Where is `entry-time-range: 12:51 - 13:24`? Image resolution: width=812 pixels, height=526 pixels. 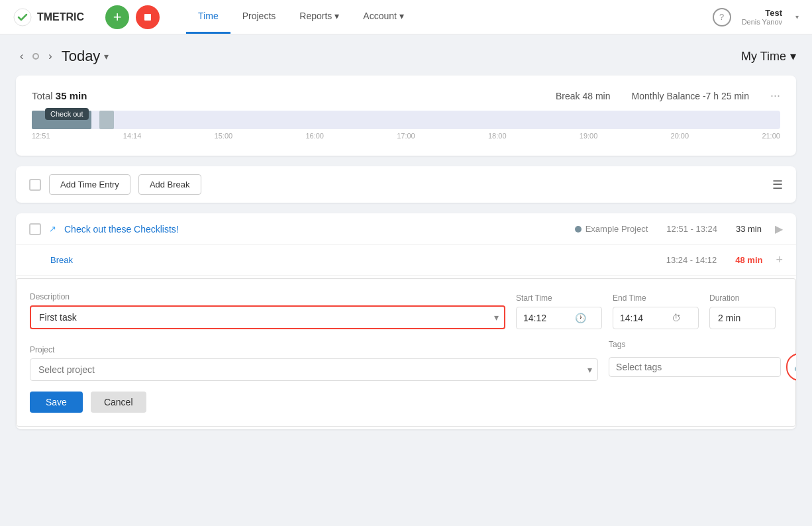 entry-time-range: 12:51 - 13:24 is located at coordinates (691, 229).